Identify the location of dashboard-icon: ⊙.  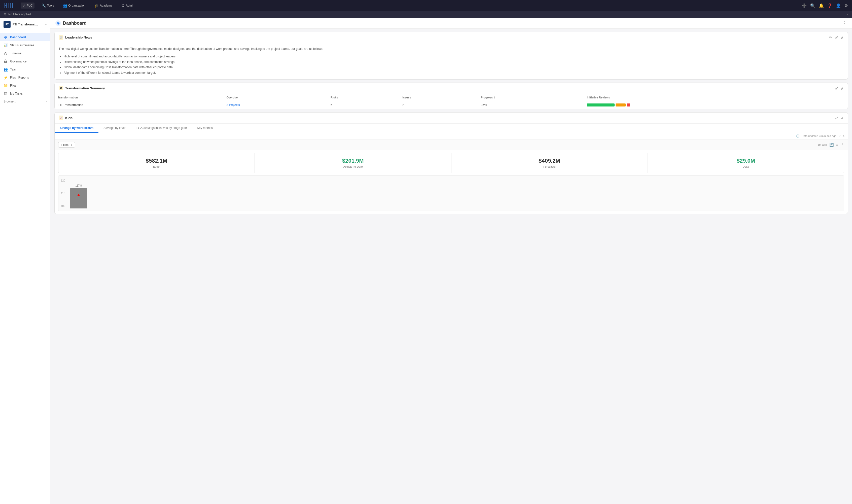
(5, 37).